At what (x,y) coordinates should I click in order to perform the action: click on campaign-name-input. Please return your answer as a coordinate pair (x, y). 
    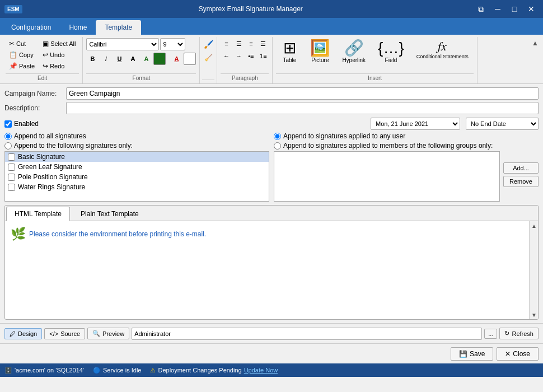
    Looking at the image, I should click on (302, 94).